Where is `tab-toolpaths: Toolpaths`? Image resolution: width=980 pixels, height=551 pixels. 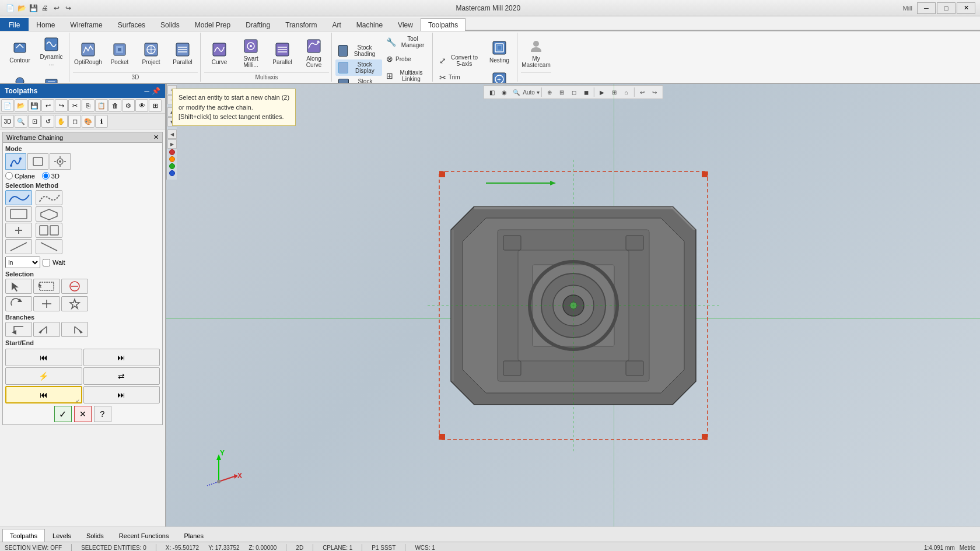
tab-toolpaths: Toolpaths is located at coordinates (443, 24).